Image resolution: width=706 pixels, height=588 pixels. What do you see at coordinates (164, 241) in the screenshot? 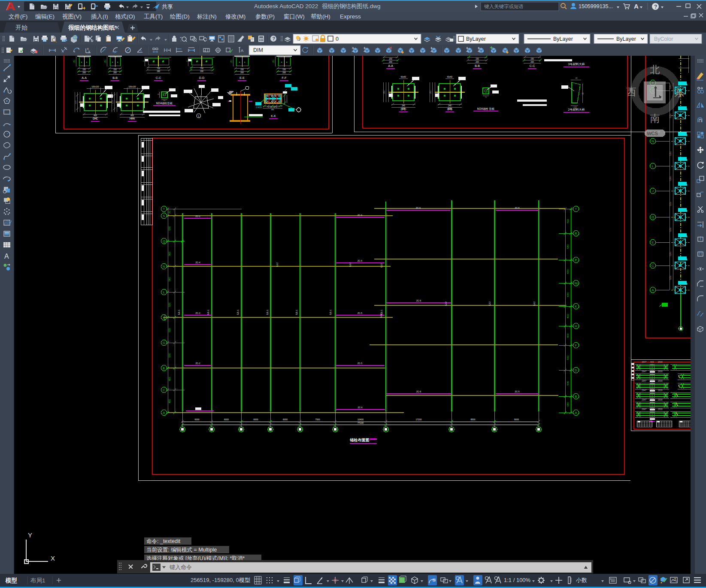
I see `svg-text: Q` at bounding box center [164, 241].